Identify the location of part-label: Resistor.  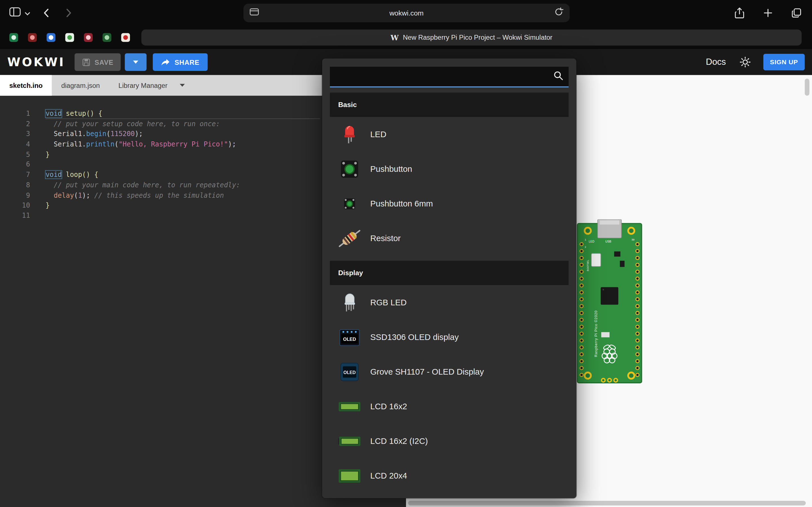
(385, 238).